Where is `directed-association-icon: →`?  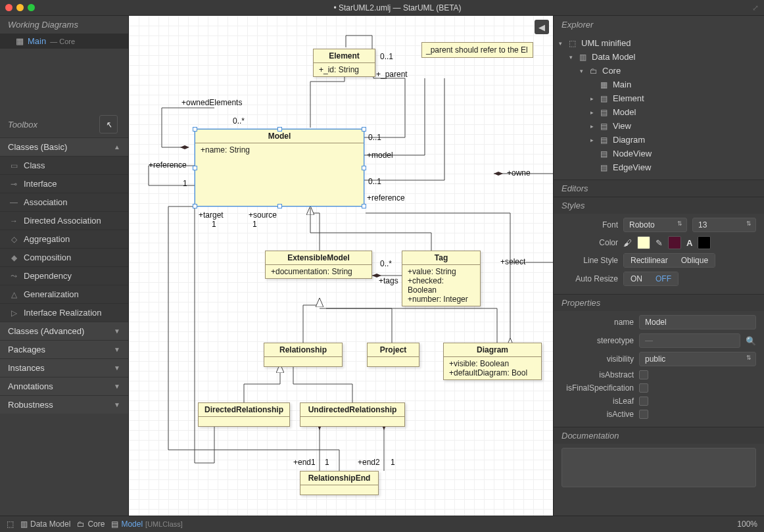
directed-association-icon: → is located at coordinates (14, 221).